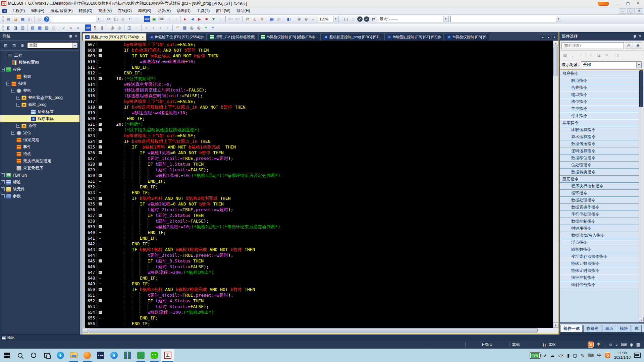  I want to click on cortana-button, so click(34, 355).